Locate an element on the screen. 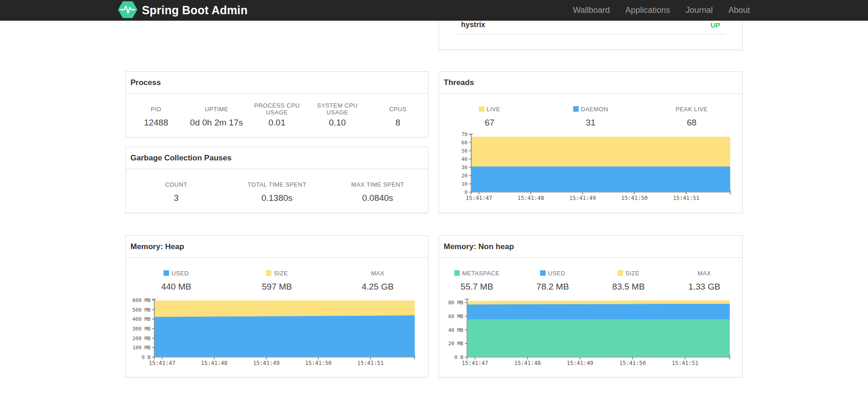 Image resolution: width=868 pixels, height=410 pixels. x-tick-label: 15:41:49 is located at coordinates (266, 363).